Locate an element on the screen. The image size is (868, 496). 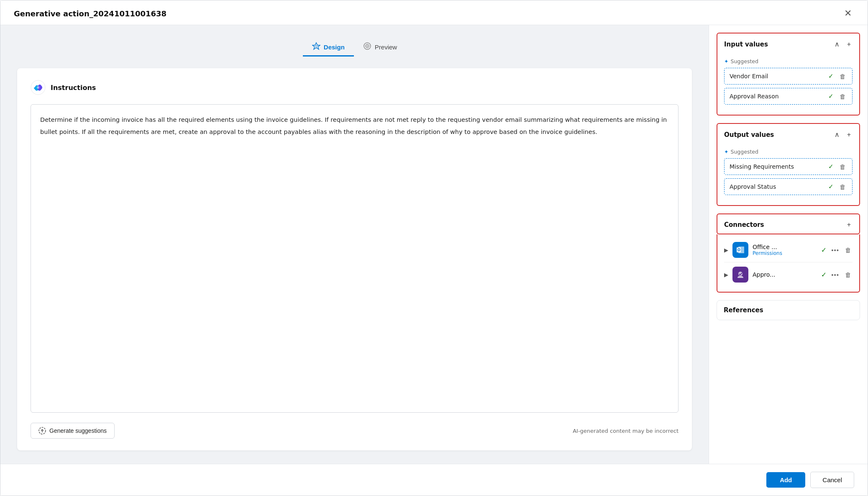
approval-reason-actions: ✓ 🗑 is located at coordinates (837, 96).